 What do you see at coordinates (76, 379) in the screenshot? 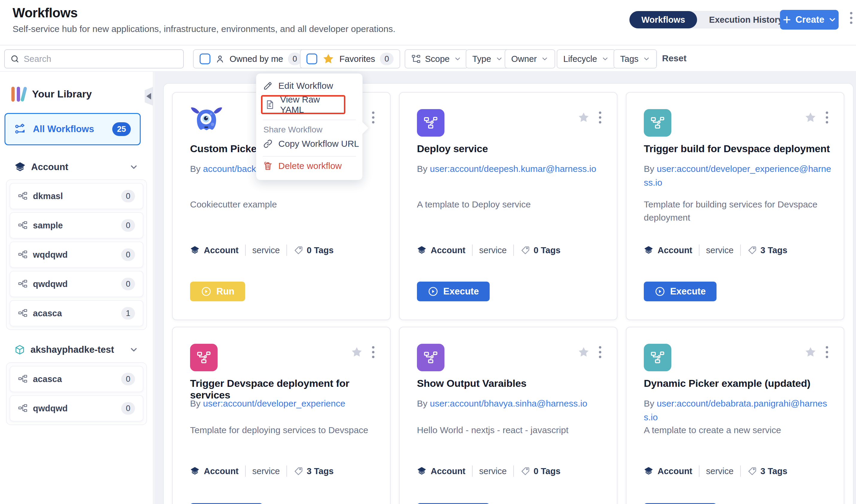
I see `sidebar-item-acasca-2: acasca 0` at bounding box center [76, 379].